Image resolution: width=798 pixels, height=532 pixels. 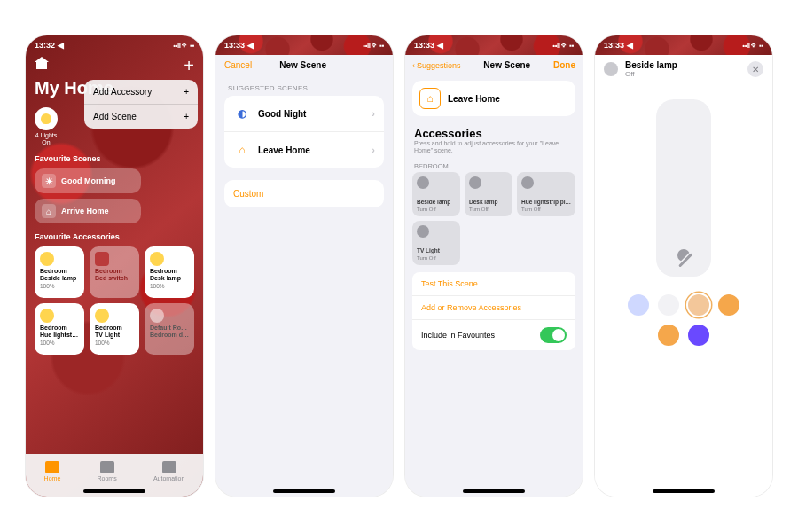 What do you see at coordinates (489, 194) in the screenshot?
I see `acc-desk-lamp: Desk lampTurn Off` at bounding box center [489, 194].